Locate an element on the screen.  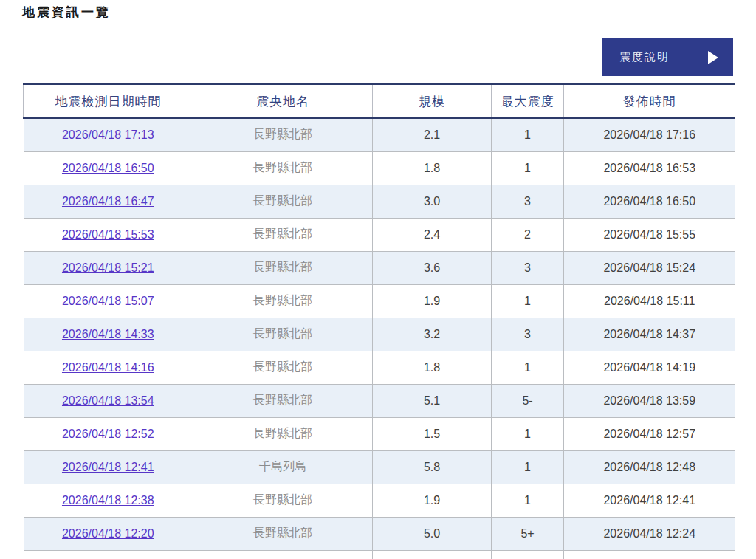
table-row: 2026/04/18 15:07 長野縣北部 1.9 1 2026/04/18 … is located at coordinates (379, 301).